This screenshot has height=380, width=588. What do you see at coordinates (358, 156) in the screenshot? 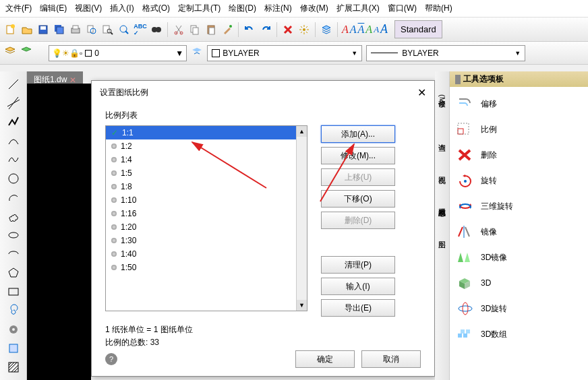
I see `modify-button: 修改(M)...` at bounding box center [358, 156].